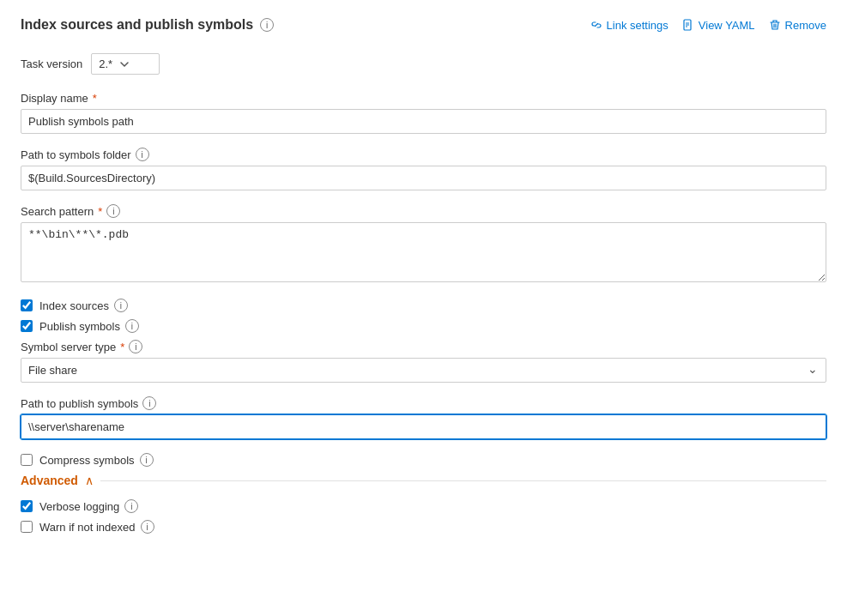  I want to click on advanced-section: Advanced ∧ Verbose logging i Warn if not…, so click(424, 504).